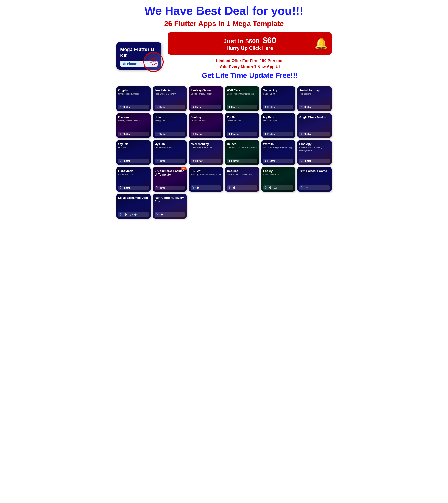 Image resolution: width=448 pixels, height=503 pixels. I want to click on app-card-crypto: Crypto Crypto Trade & wallet ❯ Flutter, so click(133, 99).